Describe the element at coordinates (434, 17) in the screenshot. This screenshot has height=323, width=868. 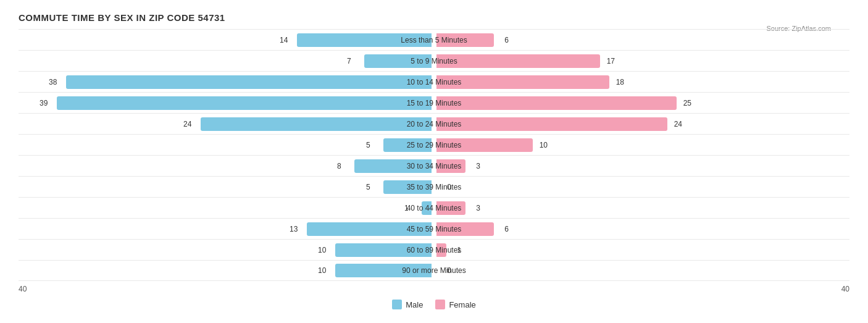
I see `chart-title: COMMUTE TIME BY SEX IN ZIP CODE 54731` at that location.